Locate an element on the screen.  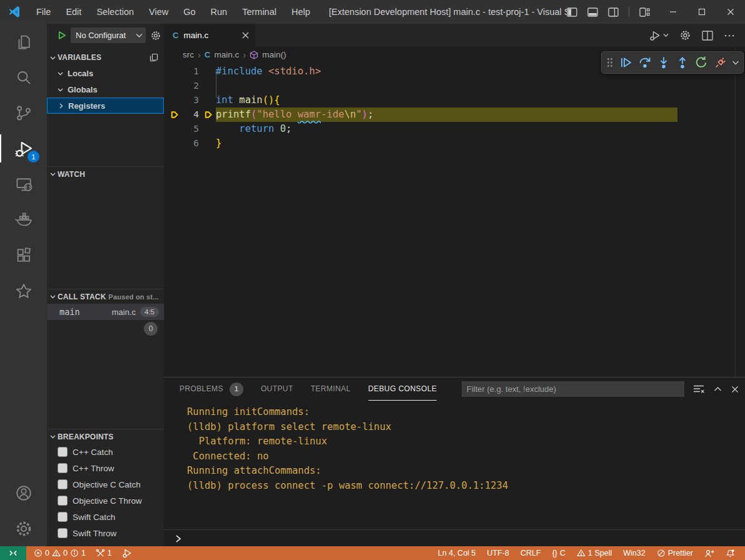
breakpoint-item-c-throw: C++ Throw is located at coordinates (105, 468).